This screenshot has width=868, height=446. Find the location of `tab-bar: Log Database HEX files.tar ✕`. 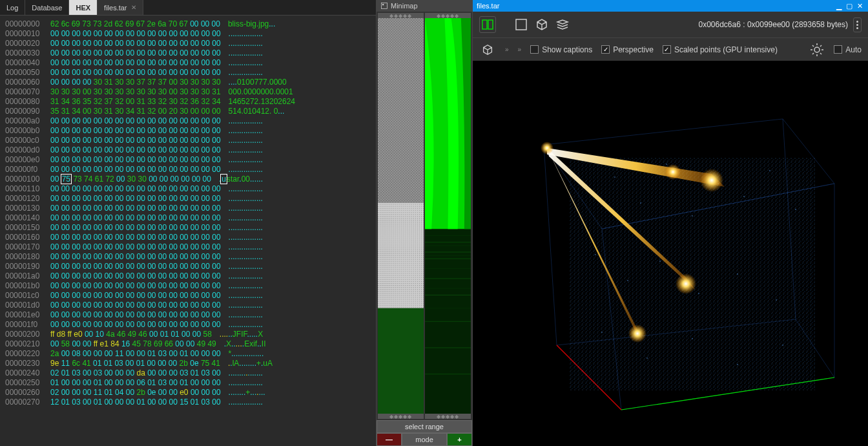

tab-bar: Log Database HEX files.tar ✕ is located at coordinates (188, 8).